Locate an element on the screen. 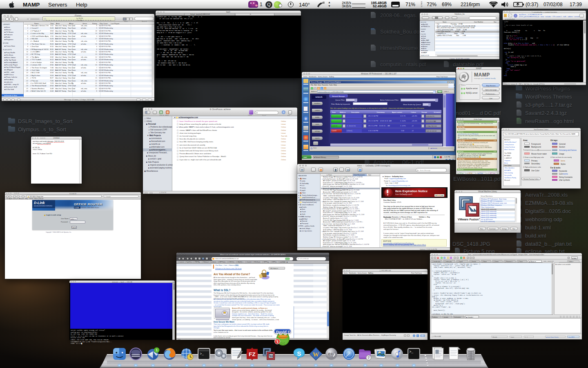 This screenshot has width=588, height=368. svg-text: 7 is located at coordinates (368, 358).